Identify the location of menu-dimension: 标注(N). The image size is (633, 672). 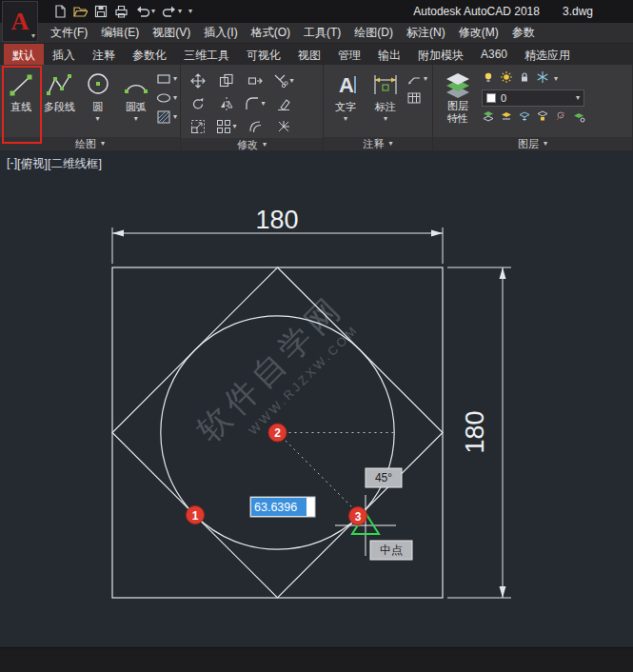
(426, 32).